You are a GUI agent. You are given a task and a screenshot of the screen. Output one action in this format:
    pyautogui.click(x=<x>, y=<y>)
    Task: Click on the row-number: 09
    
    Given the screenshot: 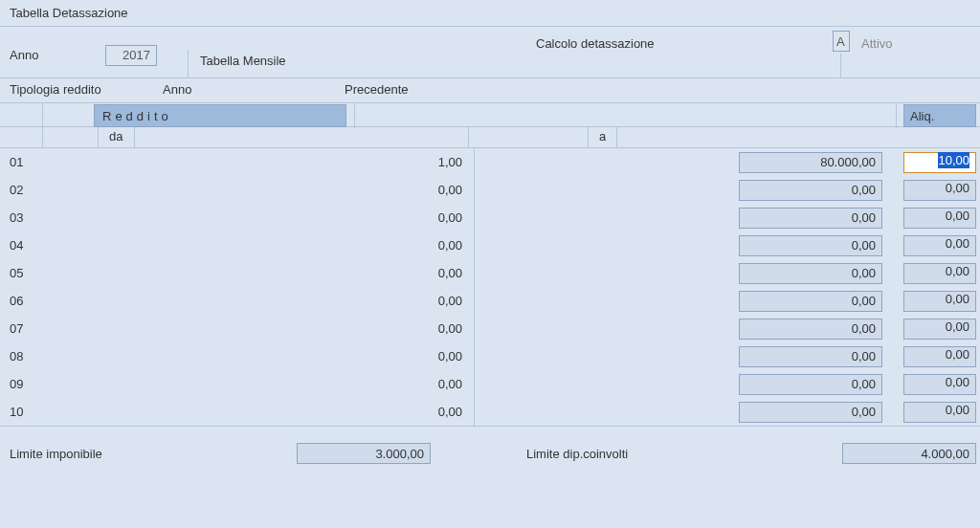 What is the action you would take?
    pyautogui.click(x=26, y=385)
    